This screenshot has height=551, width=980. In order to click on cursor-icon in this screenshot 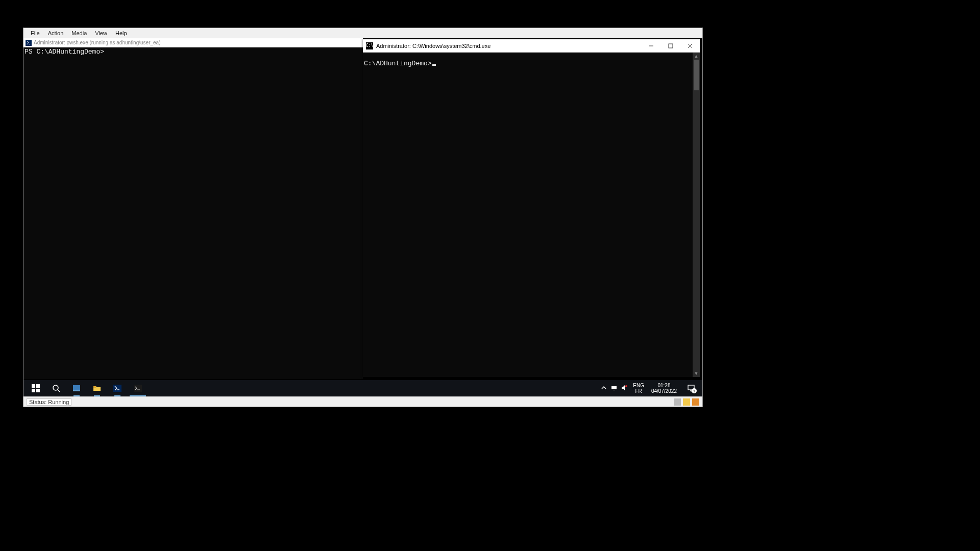, I will do `click(434, 65)`.